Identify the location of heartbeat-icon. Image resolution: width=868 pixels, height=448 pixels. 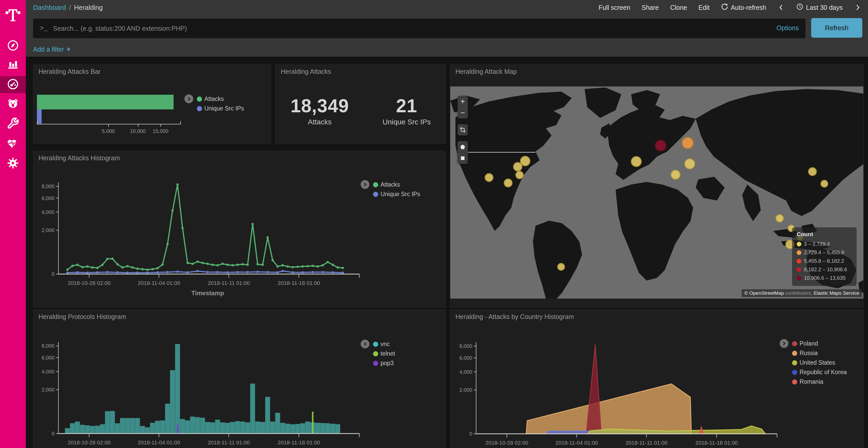
(13, 144).